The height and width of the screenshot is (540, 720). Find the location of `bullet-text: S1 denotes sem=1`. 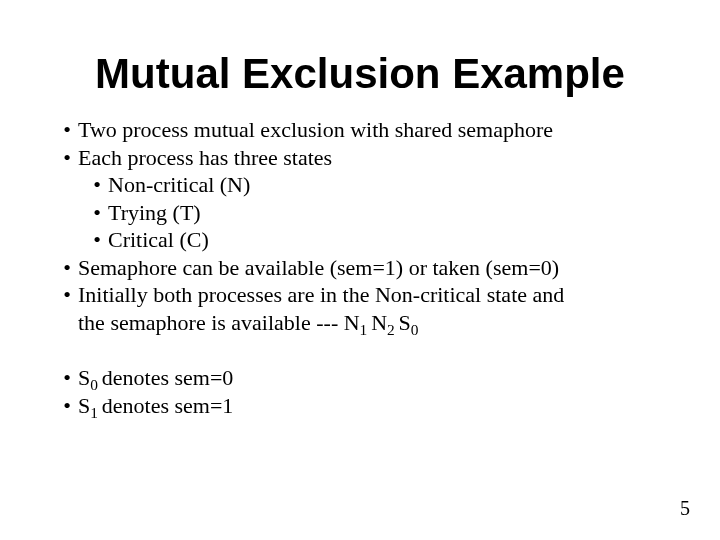

bullet-text: S1 denotes sem=1 is located at coordinates (156, 406).